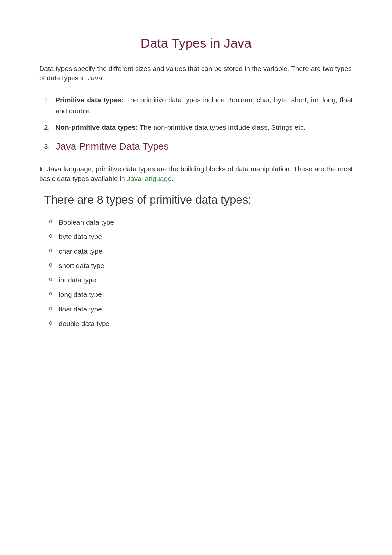 Image resolution: width=392 pixels, height=555 pixels. Describe the element at coordinates (47, 100) in the screenshot. I see `list-number: 1.` at that location.